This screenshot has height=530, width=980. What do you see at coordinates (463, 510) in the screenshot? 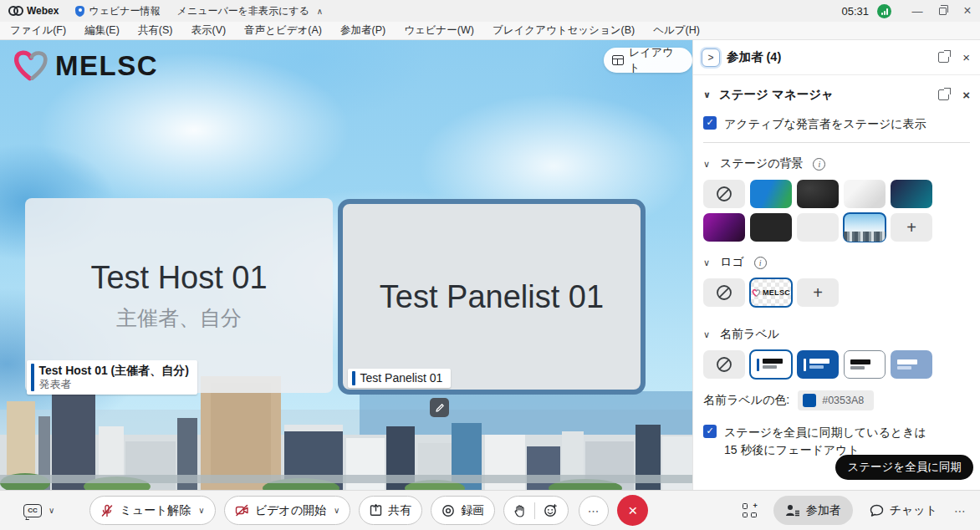
I see `record-button: 録画` at bounding box center [463, 510].